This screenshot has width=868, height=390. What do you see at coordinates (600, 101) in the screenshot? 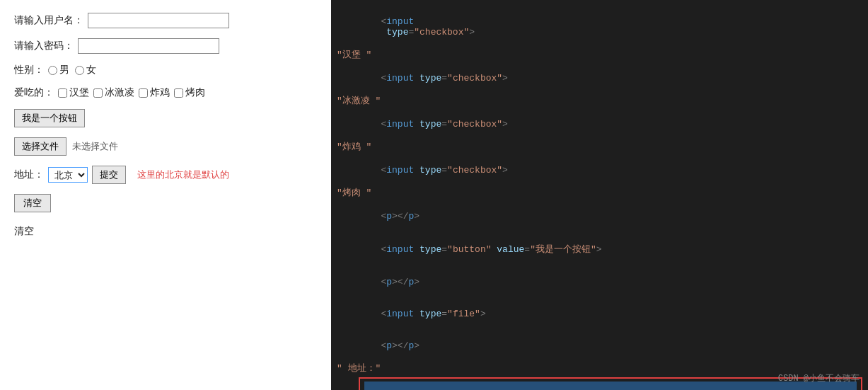
I see `code-line-4: "冰激凌 "` at bounding box center [600, 101].